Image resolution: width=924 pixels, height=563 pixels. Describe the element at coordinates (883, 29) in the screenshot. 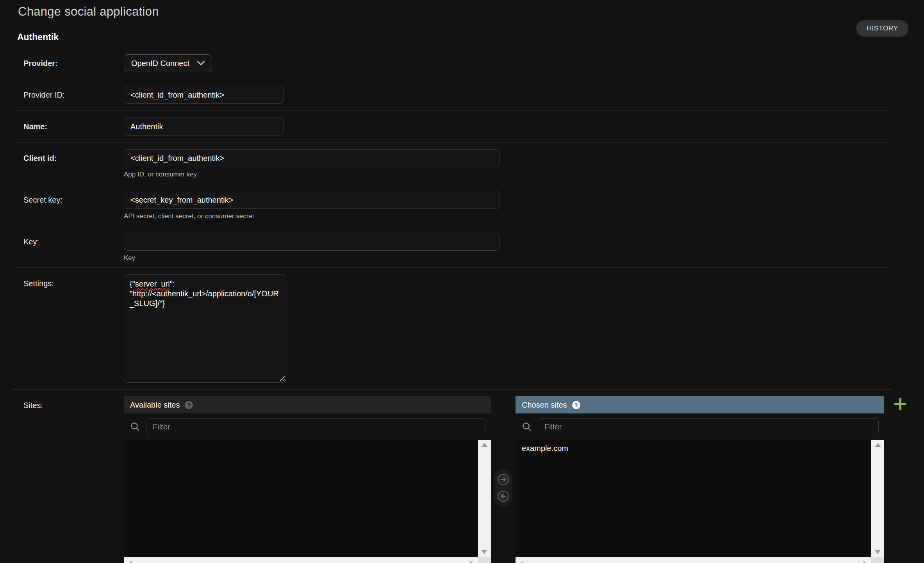

I see `history-button: HISTORY` at that location.